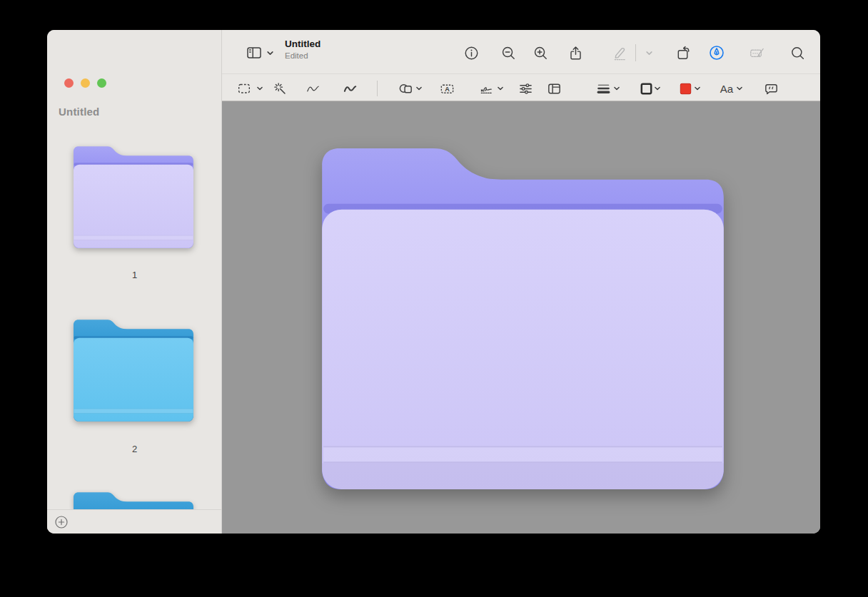  Describe the element at coordinates (575, 53) in the screenshot. I see `share-button` at that location.